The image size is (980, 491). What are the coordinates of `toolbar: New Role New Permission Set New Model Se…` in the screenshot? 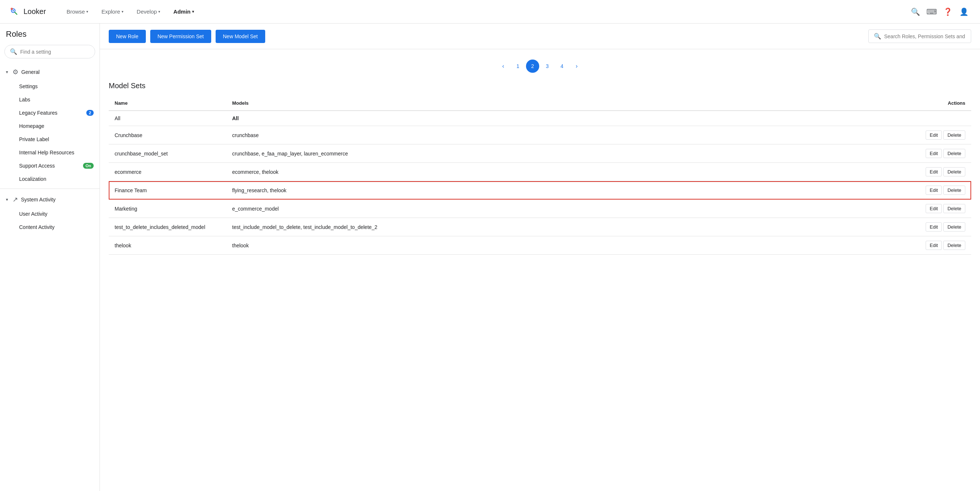 It's located at (540, 37).